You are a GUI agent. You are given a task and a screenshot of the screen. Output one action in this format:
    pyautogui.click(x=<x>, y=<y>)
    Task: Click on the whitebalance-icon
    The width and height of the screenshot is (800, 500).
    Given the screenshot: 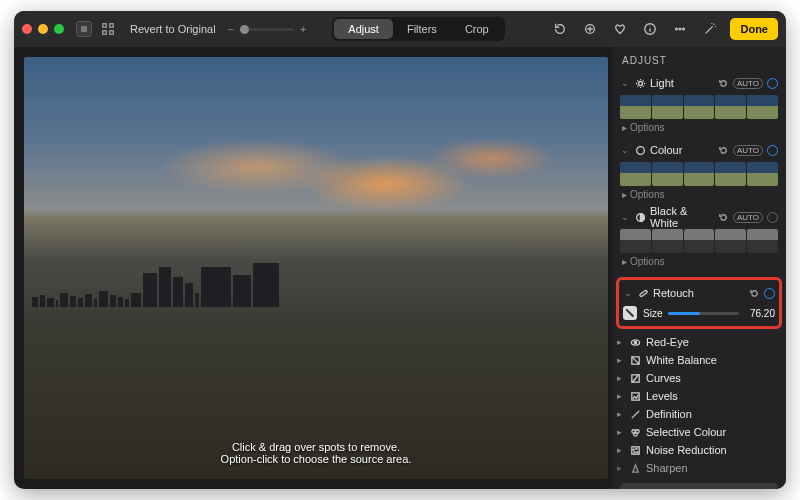 What is the action you would take?
    pyautogui.click(x=635, y=360)
    